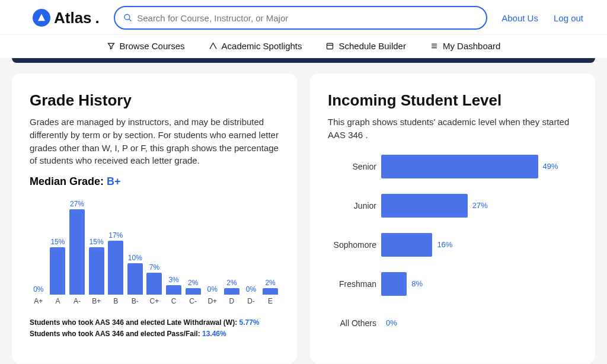 The width and height of the screenshot is (607, 364). What do you see at coordinates (453, 245) in the screenshot?
I see `hbar-sophomore: Sophomore16%` at bounding box center [453, 245].